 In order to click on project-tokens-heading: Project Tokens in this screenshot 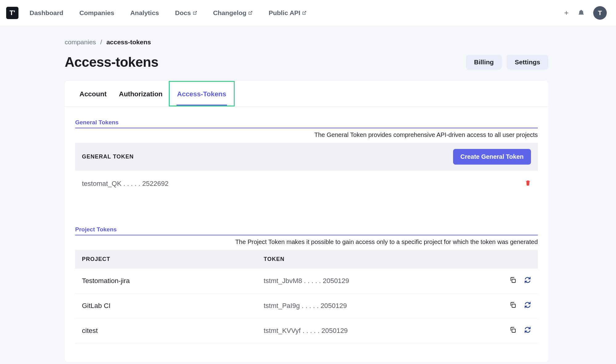, I will do `click(306, 231)`.